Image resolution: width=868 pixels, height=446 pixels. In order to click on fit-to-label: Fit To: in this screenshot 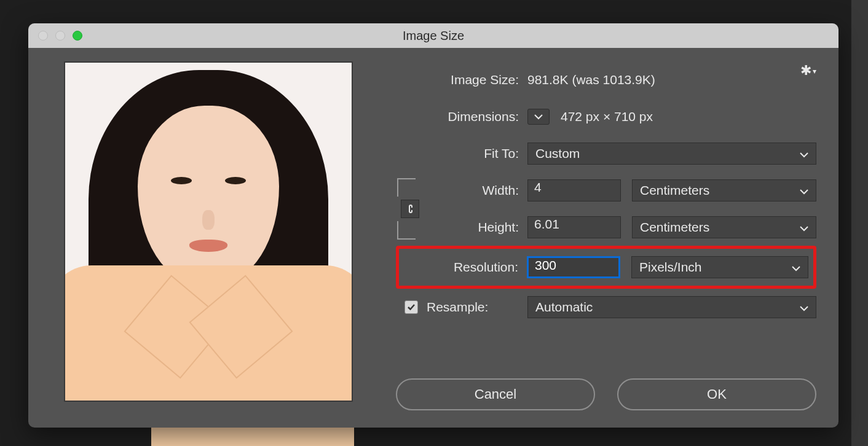, I will do `click(462, 154)`.